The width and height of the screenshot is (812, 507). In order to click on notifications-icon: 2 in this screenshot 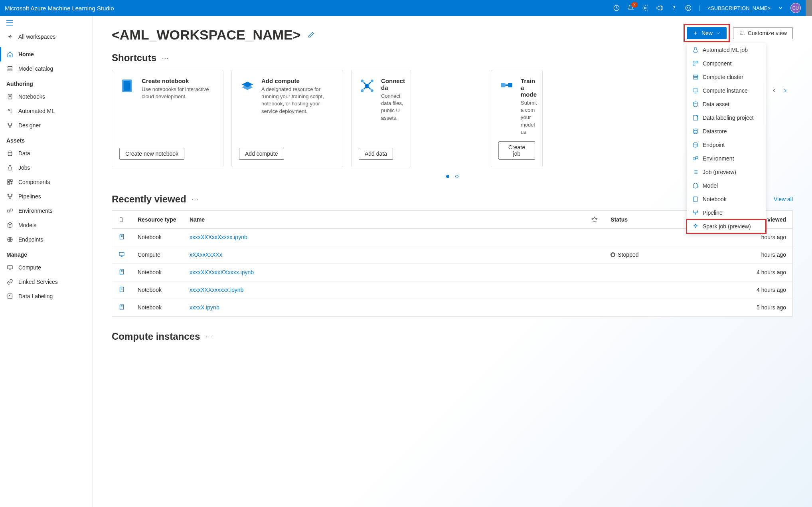, I will do `click(631, 8)`.